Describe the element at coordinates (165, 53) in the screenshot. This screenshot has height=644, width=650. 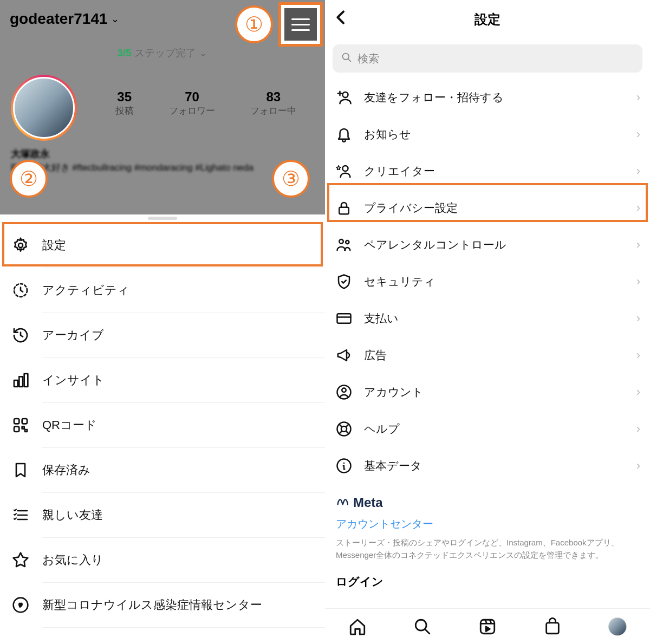
I see `step-text: ステップ完了` at that location.